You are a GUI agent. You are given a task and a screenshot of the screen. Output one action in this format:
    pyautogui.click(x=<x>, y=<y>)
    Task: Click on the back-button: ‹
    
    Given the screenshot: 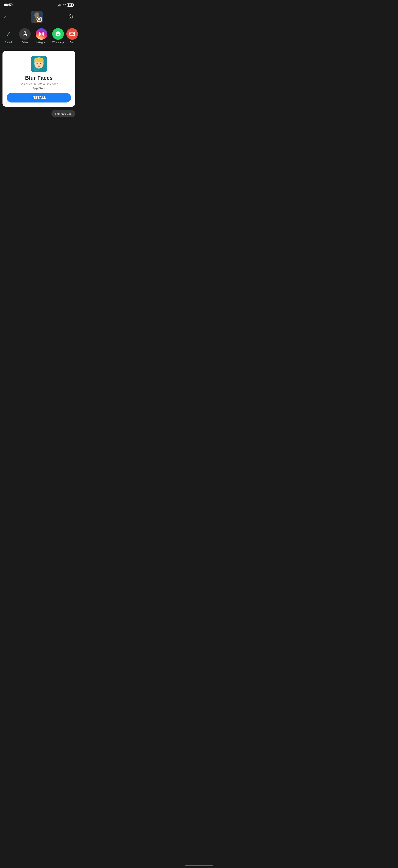 What is the action you would take?
    pyautogui.click(x=5, y=17)
    